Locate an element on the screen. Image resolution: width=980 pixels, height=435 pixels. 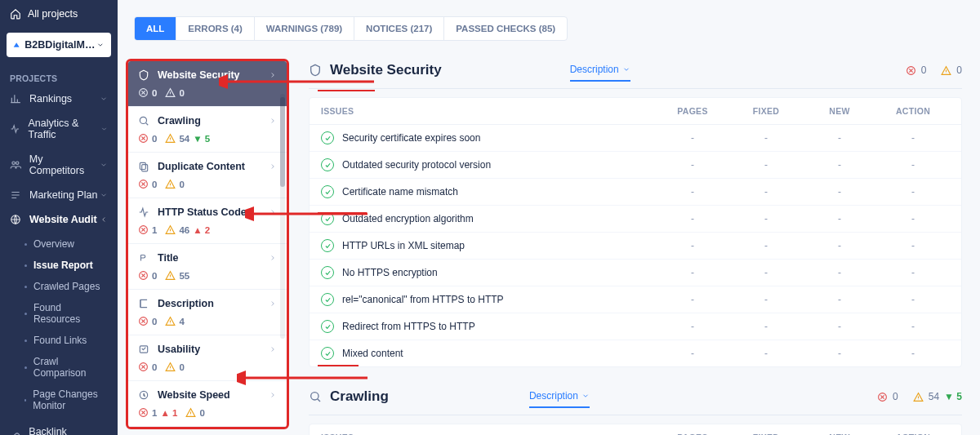
issue-row: No HTTPS encryption - - - - is located at coordinates (635, 273).